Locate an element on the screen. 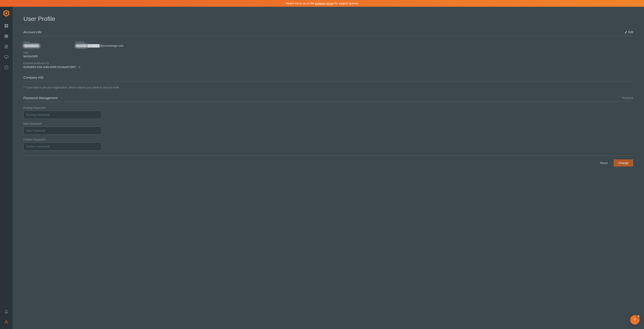  help-fab-icon: ? is located at coordinates (635, 320).